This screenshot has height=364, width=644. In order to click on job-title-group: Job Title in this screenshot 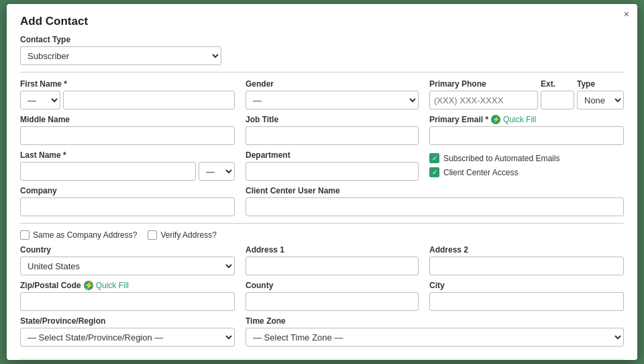, I will do `click(332, 130)`.